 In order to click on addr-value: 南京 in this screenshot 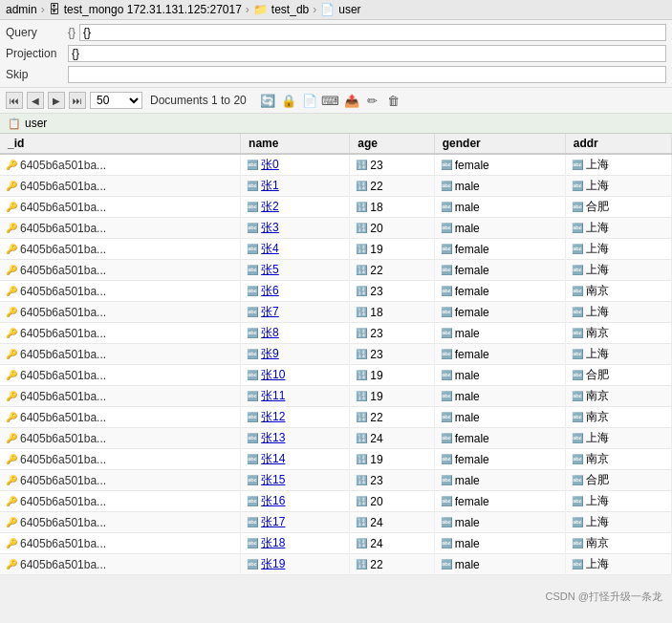, I will do `click(597, 459)`.